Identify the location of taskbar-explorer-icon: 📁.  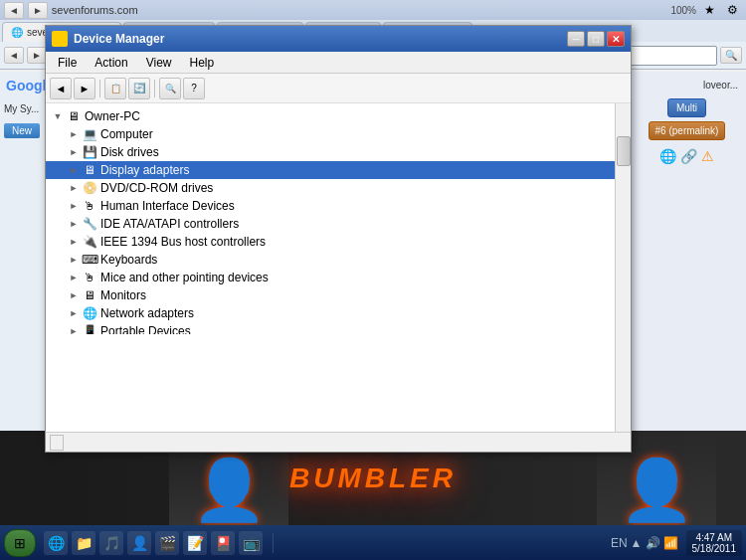
(84, 543).